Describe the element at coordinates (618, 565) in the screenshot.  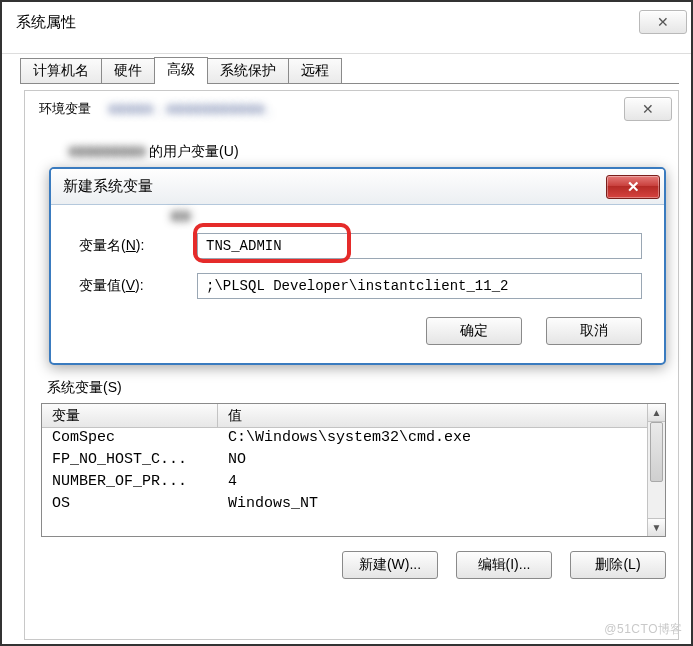
I see `delete-button: 删除(L)` at that location.